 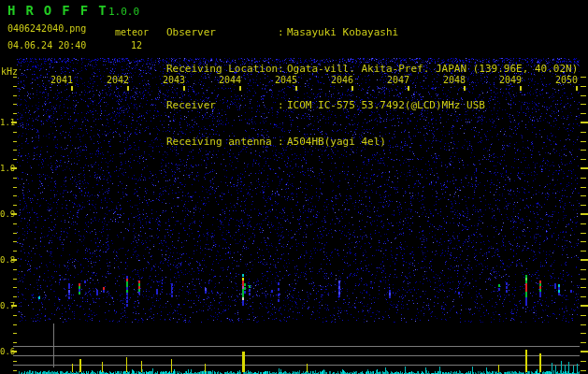 What do you see at coordinates (372, 105) in the screenshot?
I see `info-row-receiver: Receiver:ICOM IC-575 53.7492(@LCD)MHz US…` at bounding box center [372, 105].